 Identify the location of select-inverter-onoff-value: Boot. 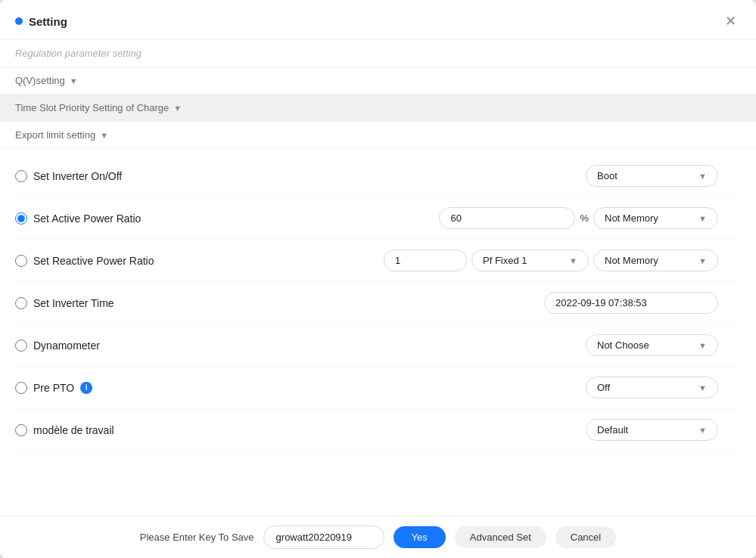
(607, 175).